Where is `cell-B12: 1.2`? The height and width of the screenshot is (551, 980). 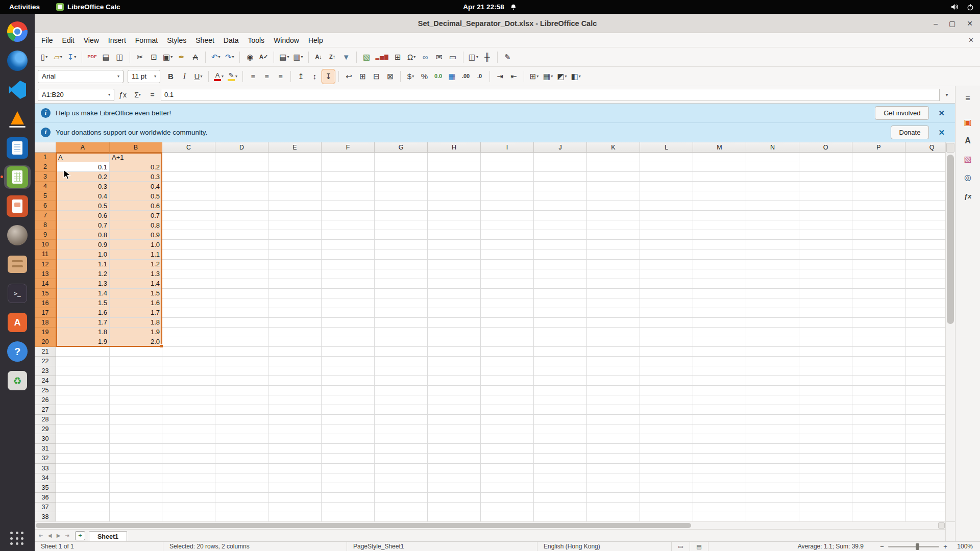
cell-B12: 1.2 is located at coordinates (136, 264).